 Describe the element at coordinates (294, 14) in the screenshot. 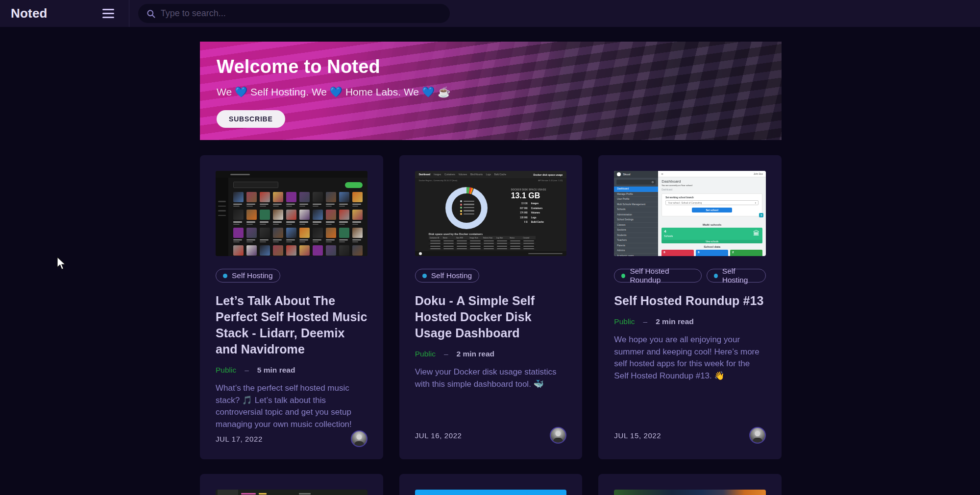

I see `search-bar` at that location.